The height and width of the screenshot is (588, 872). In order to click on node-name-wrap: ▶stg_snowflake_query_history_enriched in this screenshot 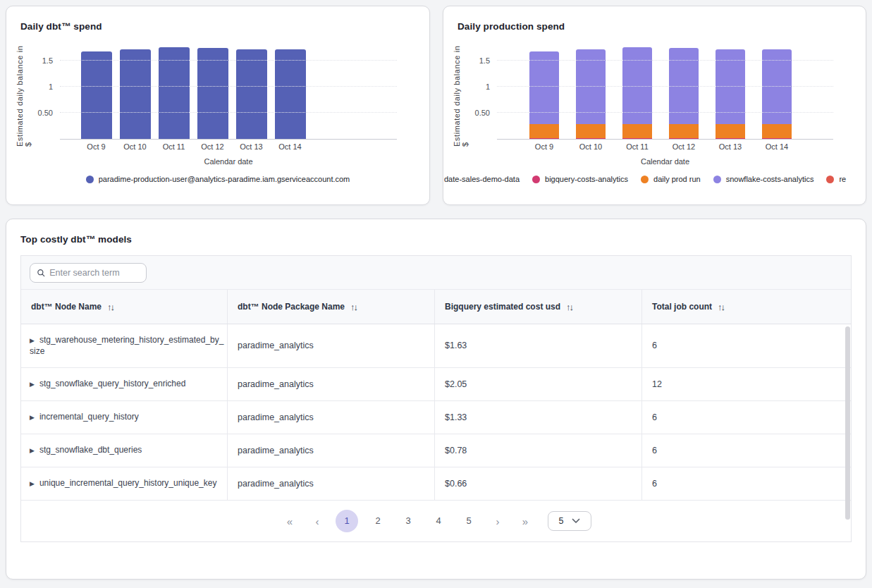, I will do `click(127, 384)`.